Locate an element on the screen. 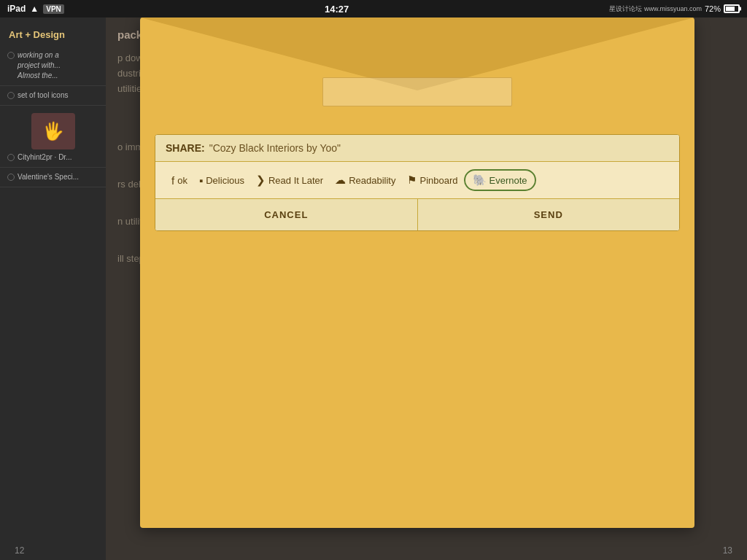 This screenshot has height=560, width=747. list-item-text: Valentine's Speci... is located at coordinates (48, 177).